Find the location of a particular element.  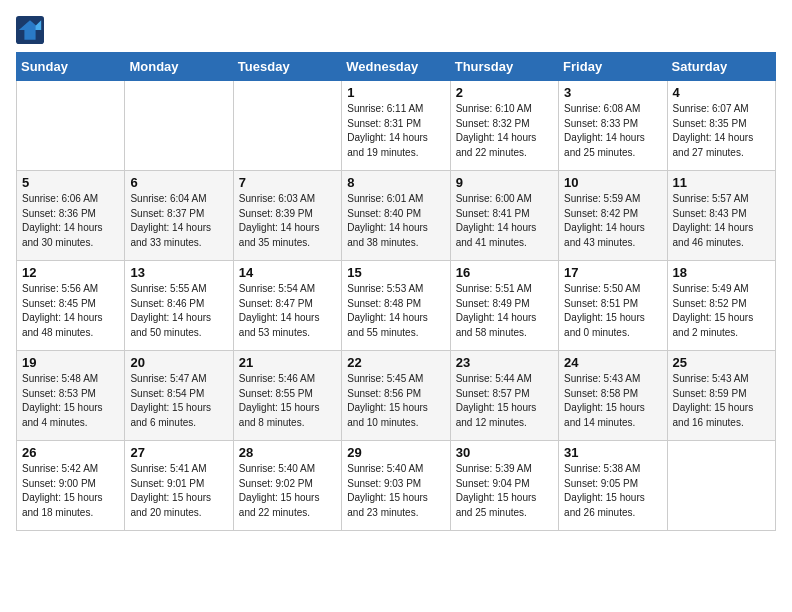

calendar-header-row: SundayMondayTuesdayWednesdayThursdayFrid… is located at coordinates (396, 67).